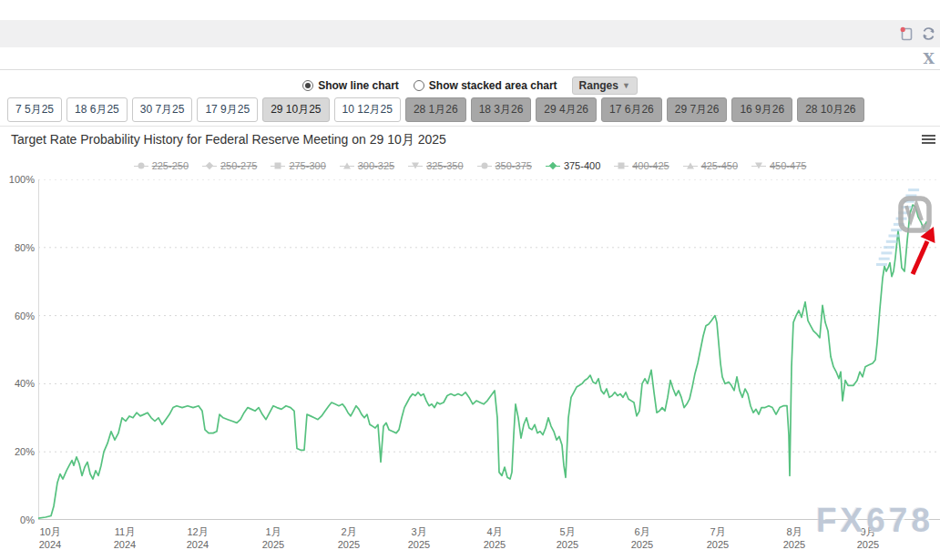 The height and width of the screenshot is (560, 940). Describe the element at coordinates (229, 140) in the screenshot. I see `chart-title: Target Rate Probability History for Fede…` at that location.